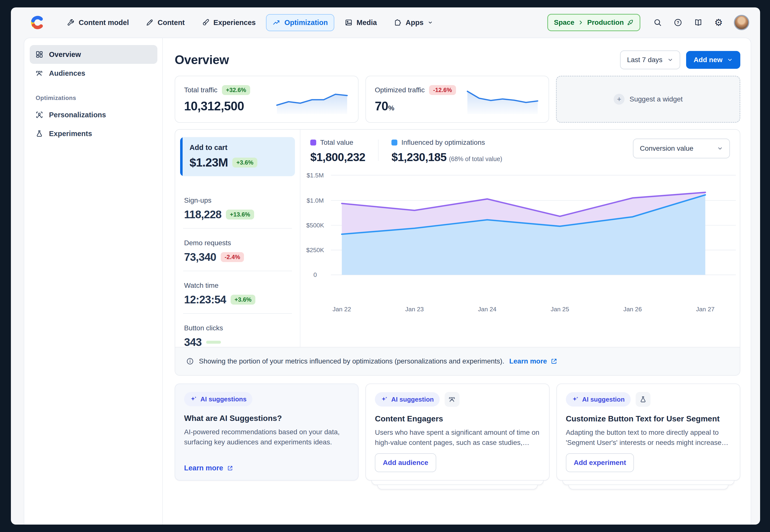 The image size is (770, 532). What do you see at coordinates (643, 399) in the screenshot?
I see `experiment-type-chip` at bounding box center [643, 399].